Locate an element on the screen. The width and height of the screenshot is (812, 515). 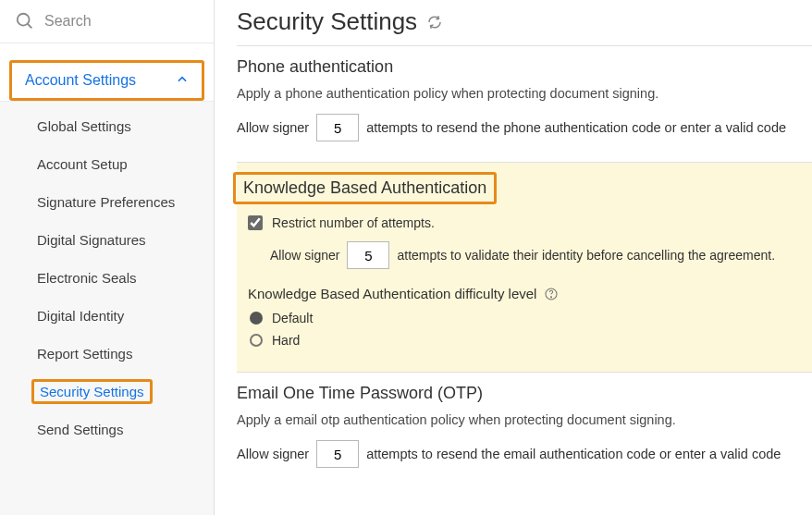
search-input: Search is located at coordinates (107, 22).